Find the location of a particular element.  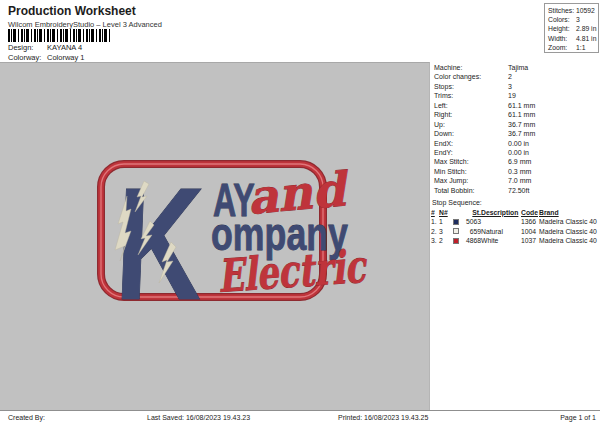

page-footer: Created By: Last Saved: 16/08/2023 19.43… is located at coordinates (300, 417).